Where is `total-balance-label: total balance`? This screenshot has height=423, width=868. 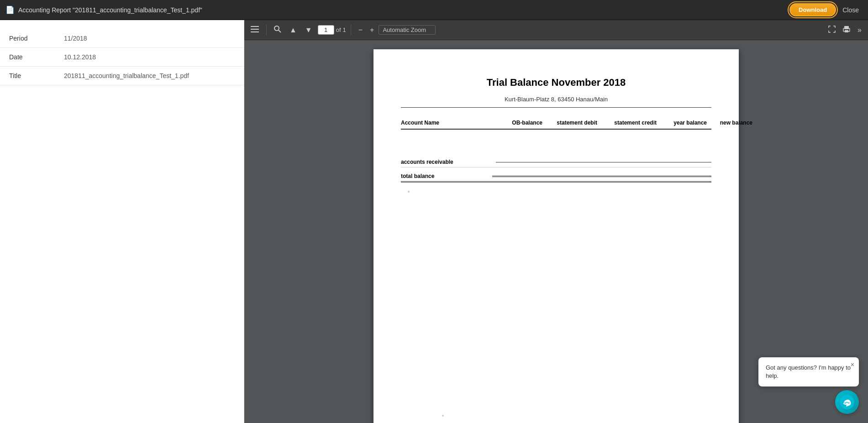
total-balance-label: total balance is located at coordinates (447, 176).